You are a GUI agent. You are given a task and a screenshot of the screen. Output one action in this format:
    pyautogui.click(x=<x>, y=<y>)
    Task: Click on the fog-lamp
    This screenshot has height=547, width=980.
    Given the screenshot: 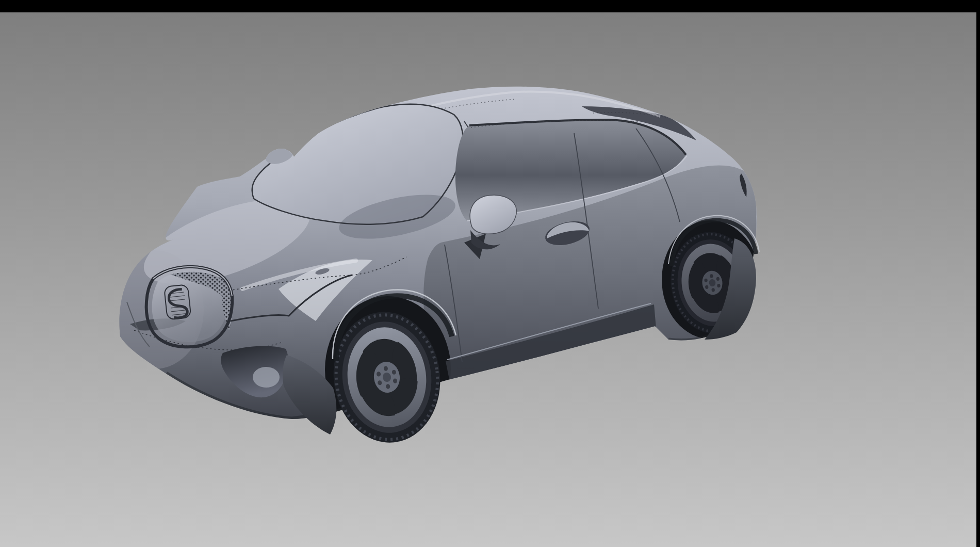 What is the action you would take?
    pyautogui.click(x=266, y=377)
    